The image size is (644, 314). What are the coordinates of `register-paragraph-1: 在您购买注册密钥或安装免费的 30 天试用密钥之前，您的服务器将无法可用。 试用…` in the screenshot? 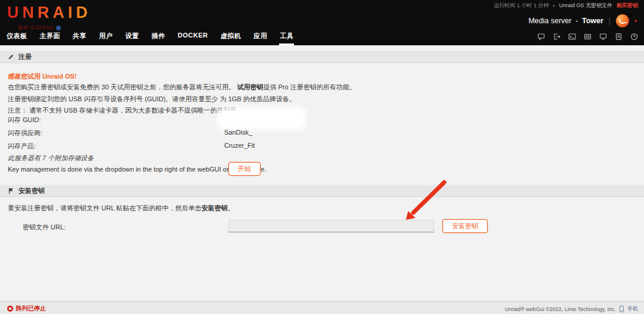 It's located at (182, 87).